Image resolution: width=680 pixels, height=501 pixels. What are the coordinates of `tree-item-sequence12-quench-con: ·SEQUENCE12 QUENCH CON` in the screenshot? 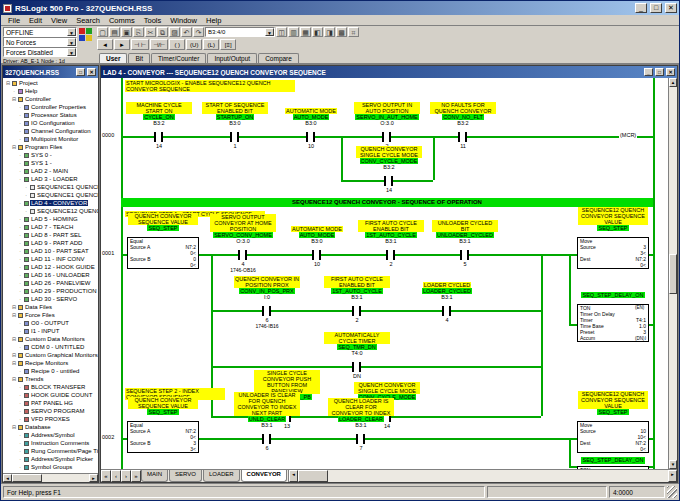 It's located at (50, 211).